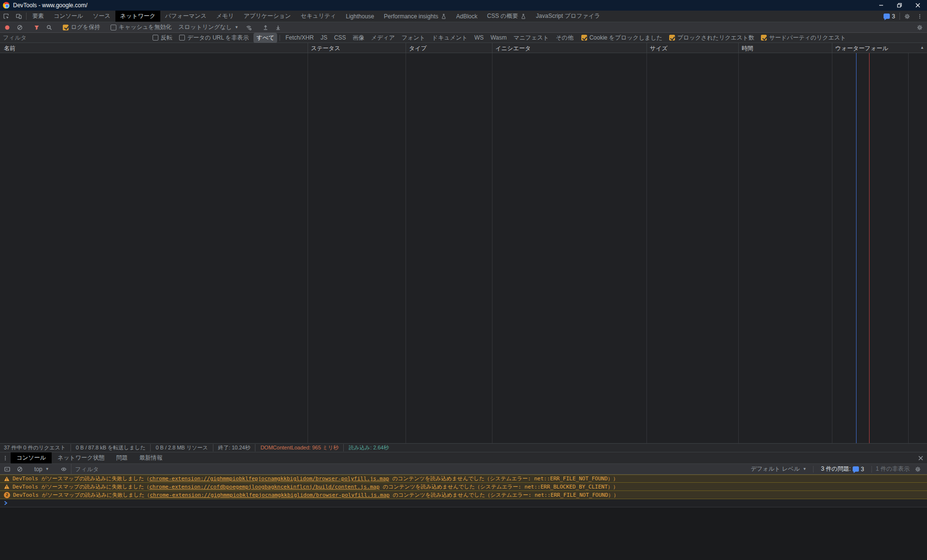 The height and width of the screenshot is (560, 927). I want to click on source-map-link: chrome-extension://cofdbpoegempjloogbagk…, so click(265, 487).